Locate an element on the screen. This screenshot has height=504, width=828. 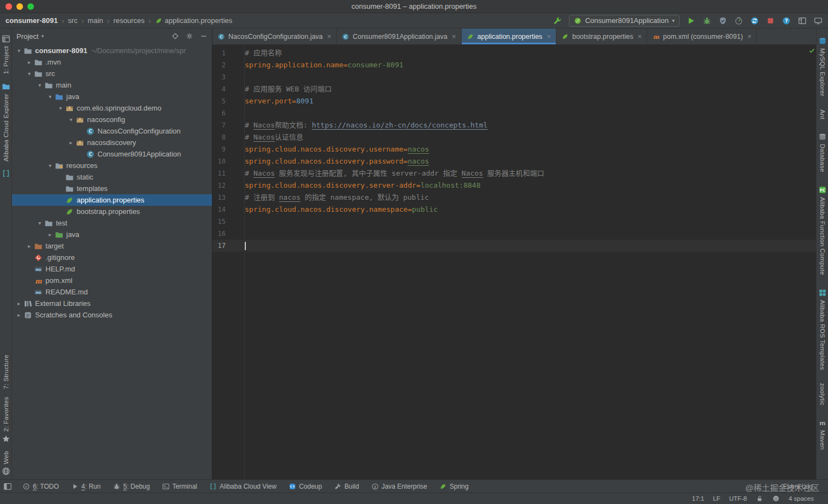
tool-window-switcher-icon is located at coordinates (8, 486).